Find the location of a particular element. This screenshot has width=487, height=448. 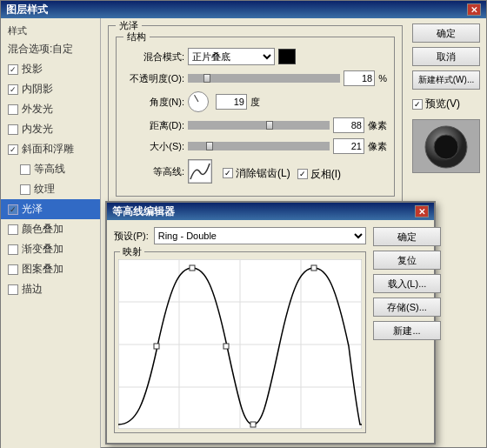

size-unit: 像素 is located at coordinates (377, 146).